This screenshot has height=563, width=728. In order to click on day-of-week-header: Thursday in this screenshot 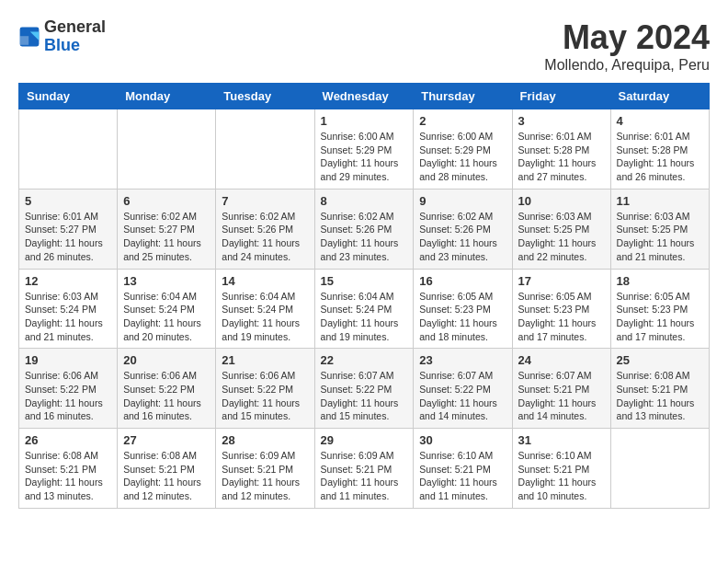, I will do `click(463, 97)`.